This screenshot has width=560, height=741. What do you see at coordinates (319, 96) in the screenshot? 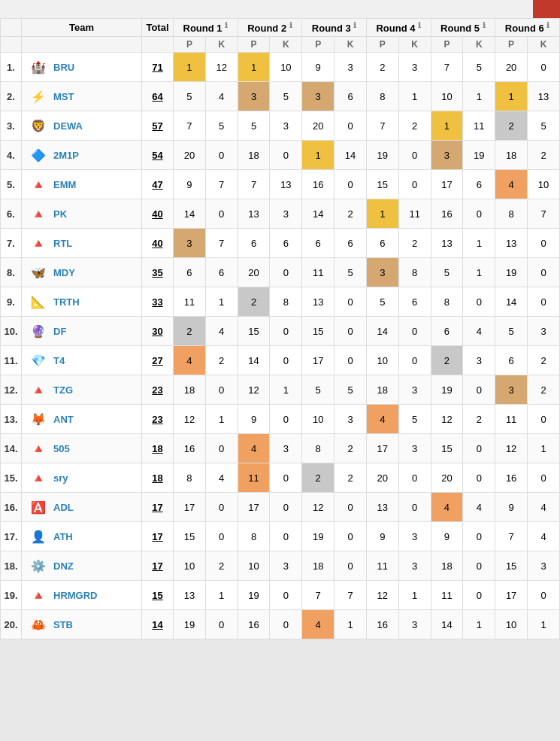
I see `r3-p-cell: 3` at bounding box center [319, 96].